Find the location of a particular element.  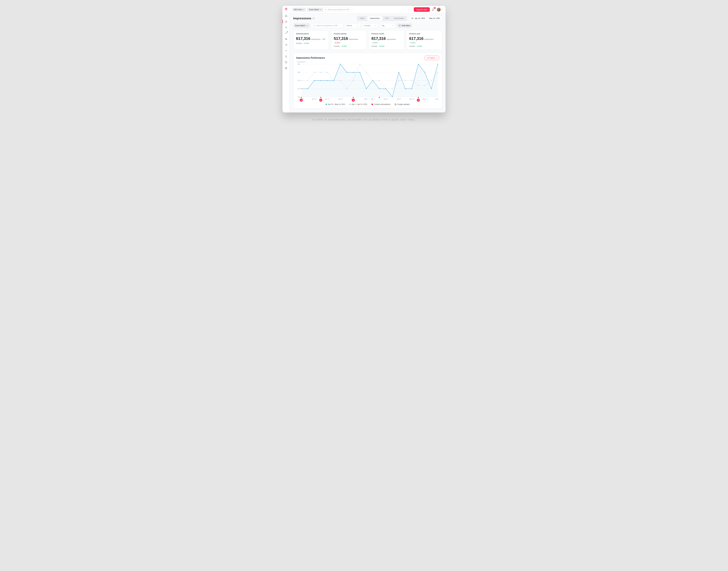

topbar-search: Search by keyword or URL is located at coordinates (338, 9).